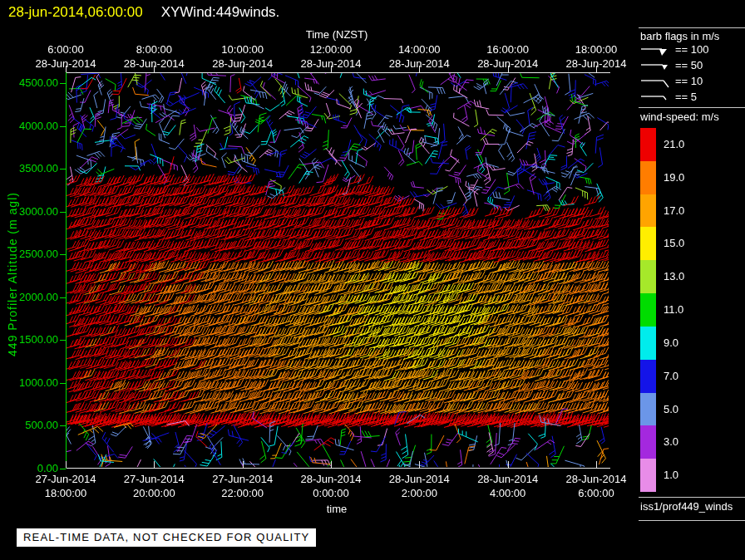 Image resolution: width=745 pixels, height=560 pixels. What do you see at coordinates (686, 96) in the screenshot?
I see `barb-legend-label: == 5` at bounding box center [686, 96].